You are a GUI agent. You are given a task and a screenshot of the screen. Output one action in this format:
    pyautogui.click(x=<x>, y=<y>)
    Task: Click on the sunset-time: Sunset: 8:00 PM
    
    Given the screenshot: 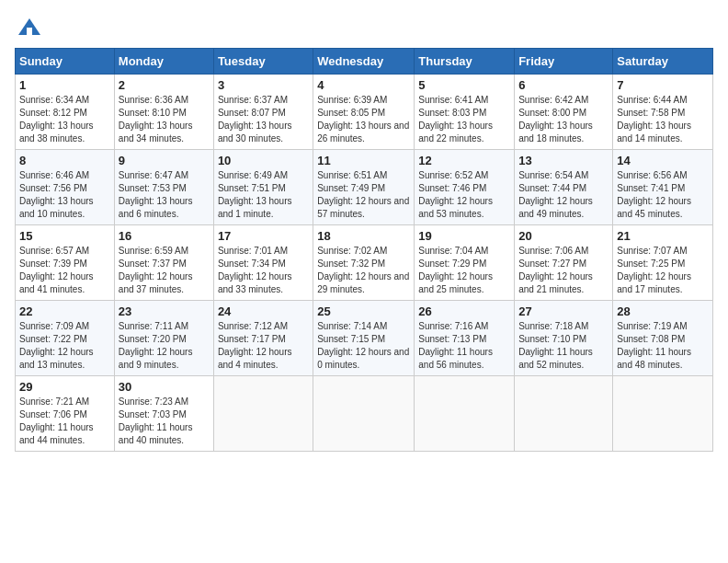 What is the action you would take?
    pyautogui.click(x=552, y=112)
    